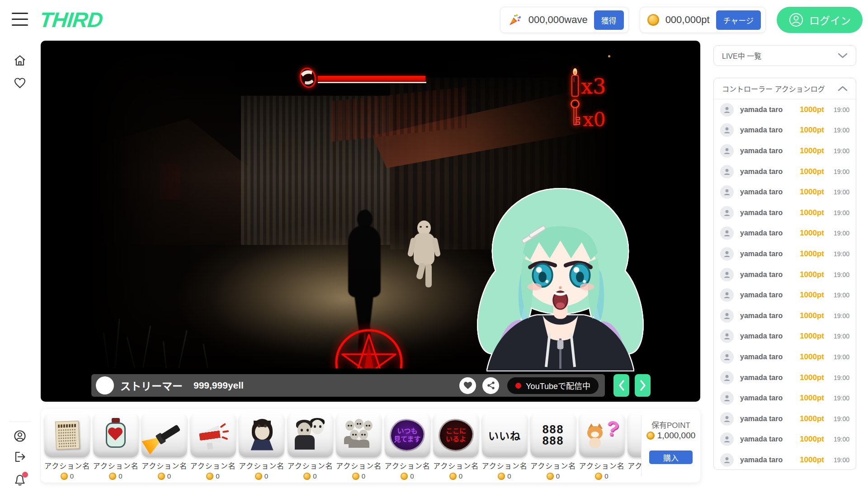  Describe the element at coordinates (20, 480) in the screenshot. I see `notifications-bell-icon` at that location.